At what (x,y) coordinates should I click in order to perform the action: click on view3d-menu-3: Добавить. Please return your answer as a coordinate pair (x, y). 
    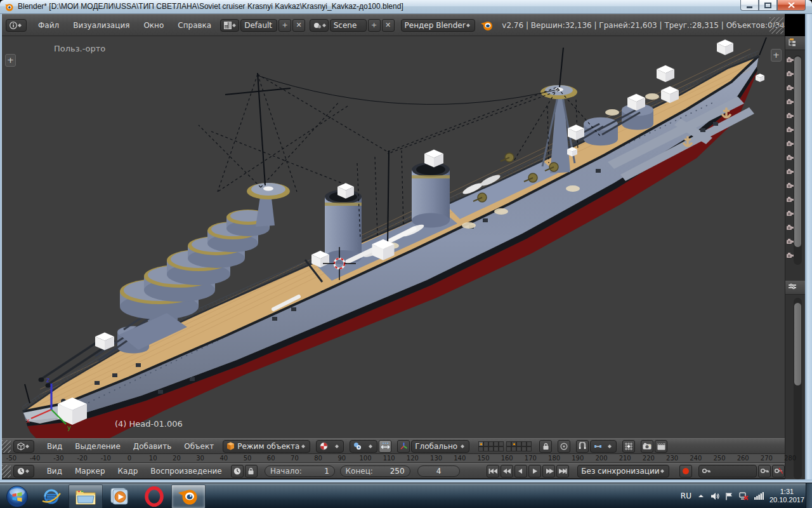
    Looking at the image, I should click on (152, 446).